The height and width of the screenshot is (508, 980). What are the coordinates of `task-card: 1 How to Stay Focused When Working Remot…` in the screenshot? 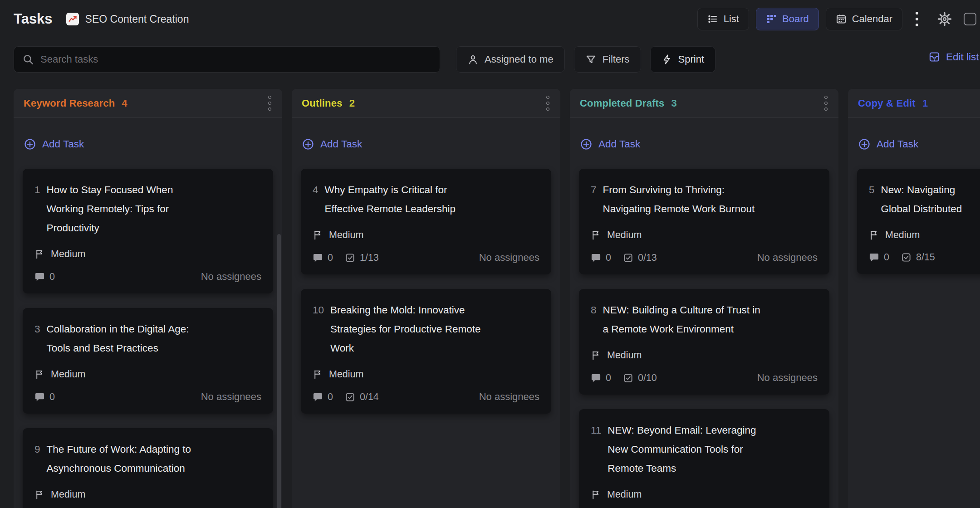 It's located at (148, 231).